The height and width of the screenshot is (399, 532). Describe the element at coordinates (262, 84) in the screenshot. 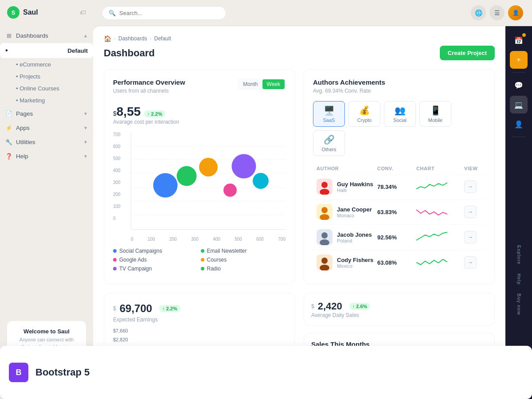

I see `period-tabs: Month Week` at that location.